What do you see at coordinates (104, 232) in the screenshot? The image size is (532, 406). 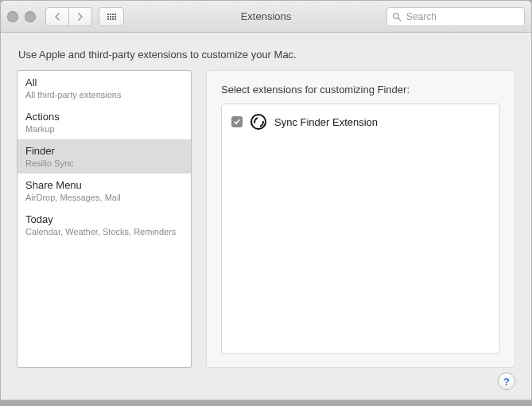 I see `sidebar-item-subtitle: Calendar, Weather, Stocks, Reminders` at bounding box center [104, 232].